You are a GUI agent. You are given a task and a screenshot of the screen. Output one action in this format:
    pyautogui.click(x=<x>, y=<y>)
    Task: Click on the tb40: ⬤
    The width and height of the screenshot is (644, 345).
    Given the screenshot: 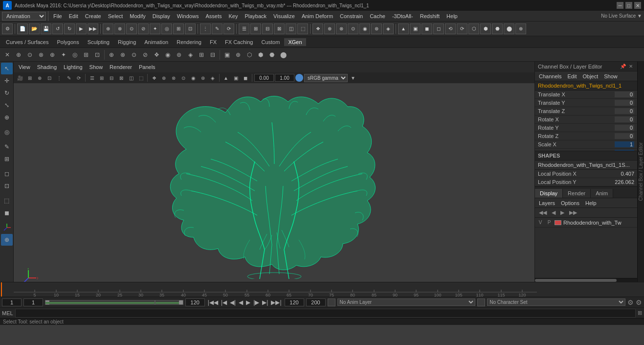 What is the action you would take?
    pyautogui.click(x=509, y=29)
    